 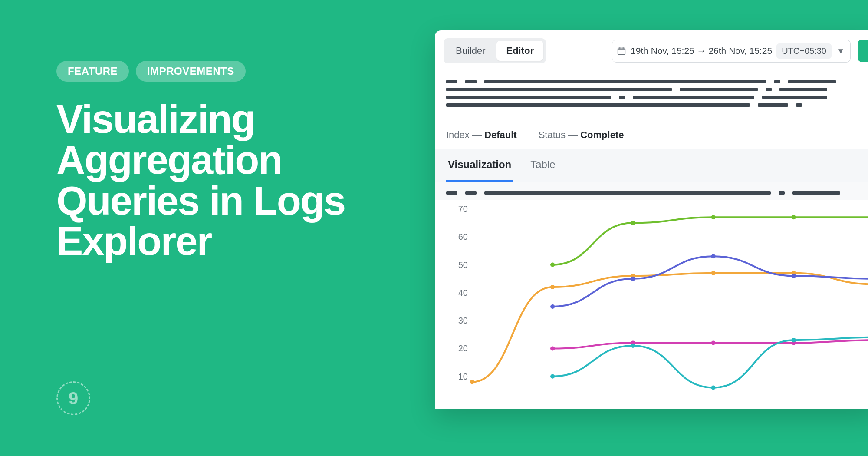 I want to click on y-tick: 30, so click(x=457, y=321).